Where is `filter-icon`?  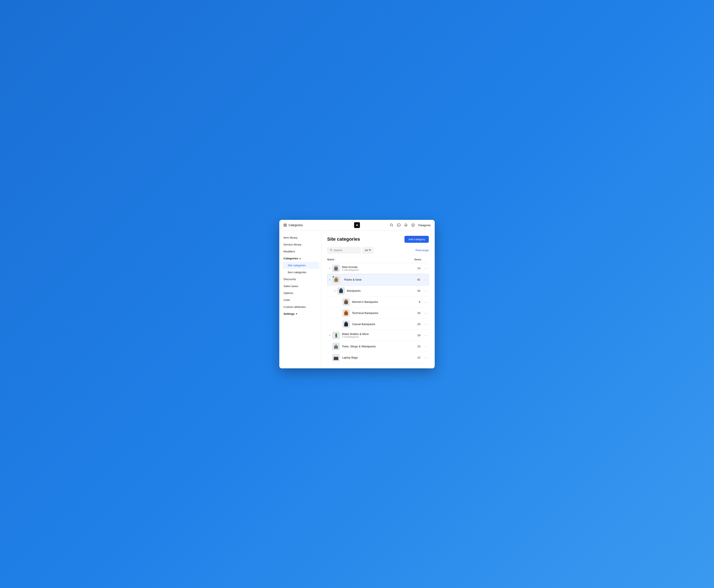 filter-icon is located at coordinates (370, 250).